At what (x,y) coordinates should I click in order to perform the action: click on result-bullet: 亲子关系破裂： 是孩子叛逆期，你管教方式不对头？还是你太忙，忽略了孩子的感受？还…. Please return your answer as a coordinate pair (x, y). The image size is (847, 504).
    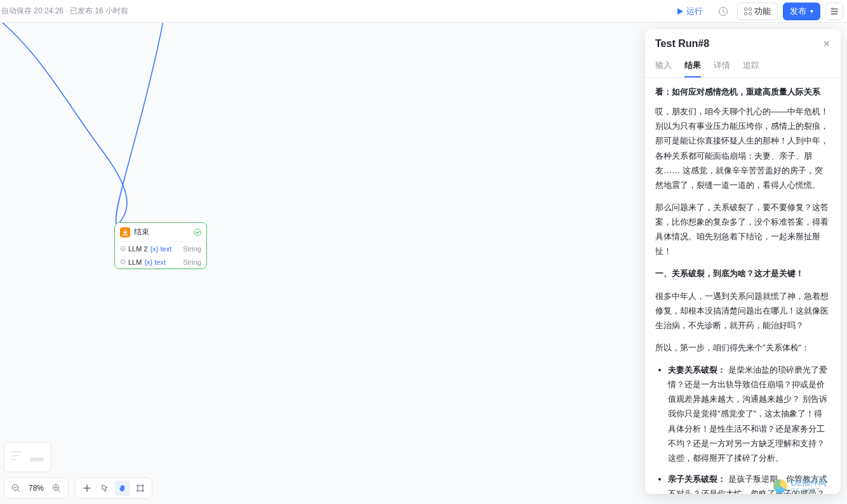
    Looking at the image, I should click on (749, 482).